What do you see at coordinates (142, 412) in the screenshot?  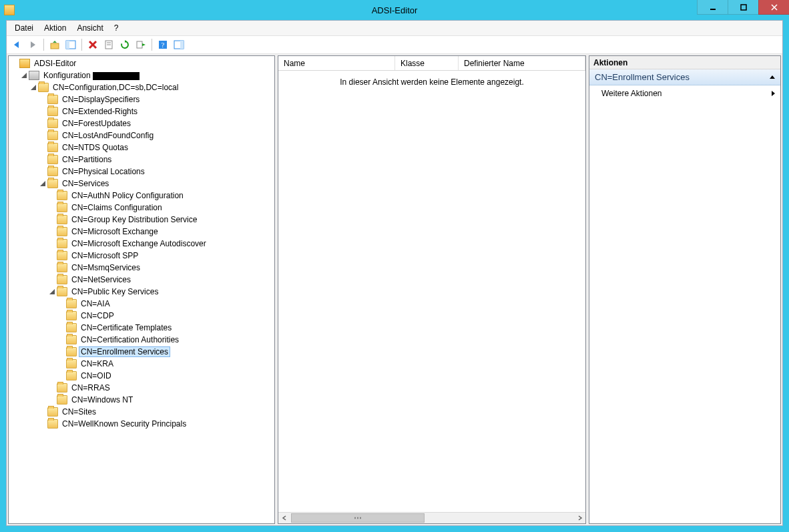 I see `tree-node: CN=Sites` at bounding box center [142, 412].